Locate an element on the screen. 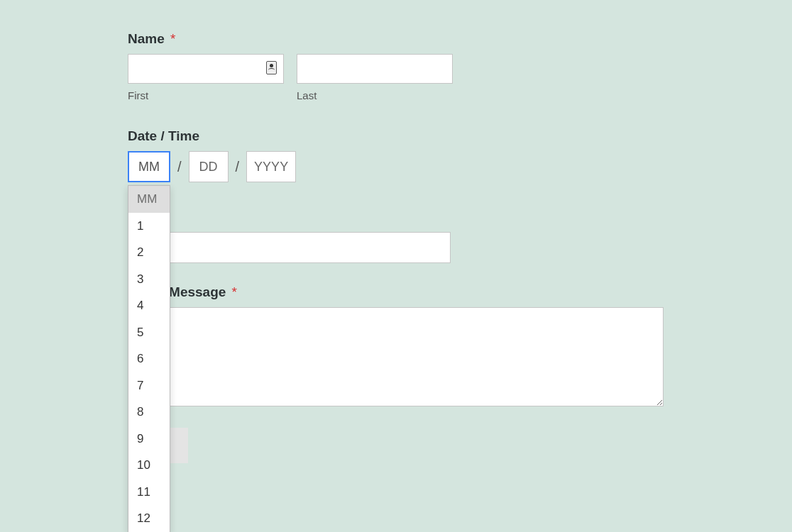 The width and height of the screenshot is (792, 532). last-name-input is located at coordinates (375, 69).